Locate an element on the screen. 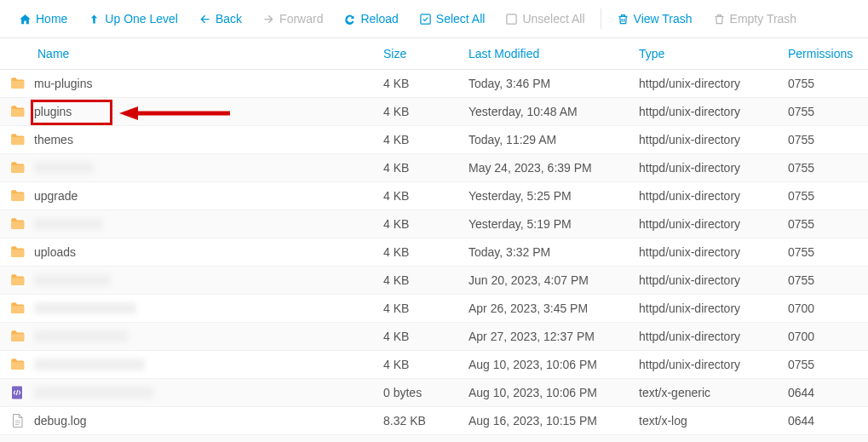 The width and height of the screenshot is (868, 442). empty-trash-button: Empty Trash is located at coordinates (755, 19).